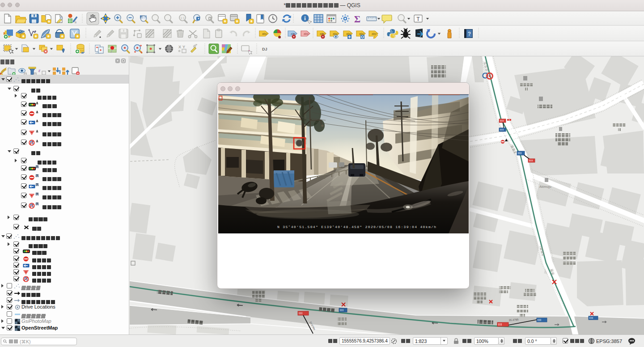  Describe the element at coordinates (546, 187) in the screenshot. I see `svg-text: Akimoju` at that location.